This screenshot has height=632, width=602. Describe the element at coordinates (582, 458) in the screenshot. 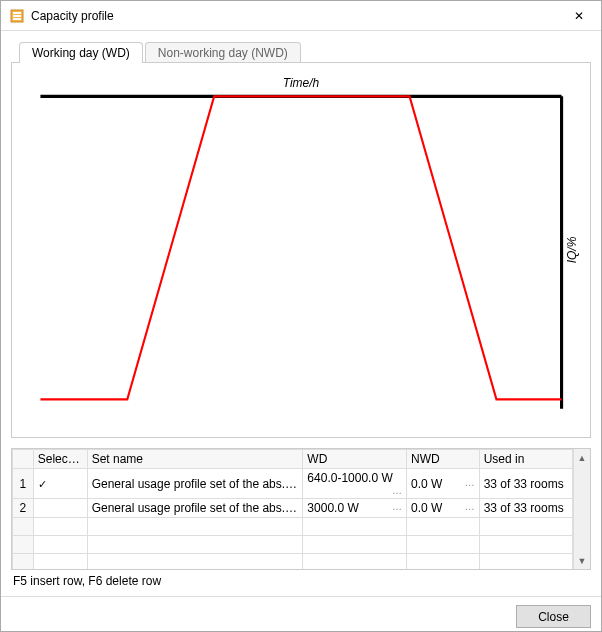

I see `scroll-up-icon: ▲` at that location.